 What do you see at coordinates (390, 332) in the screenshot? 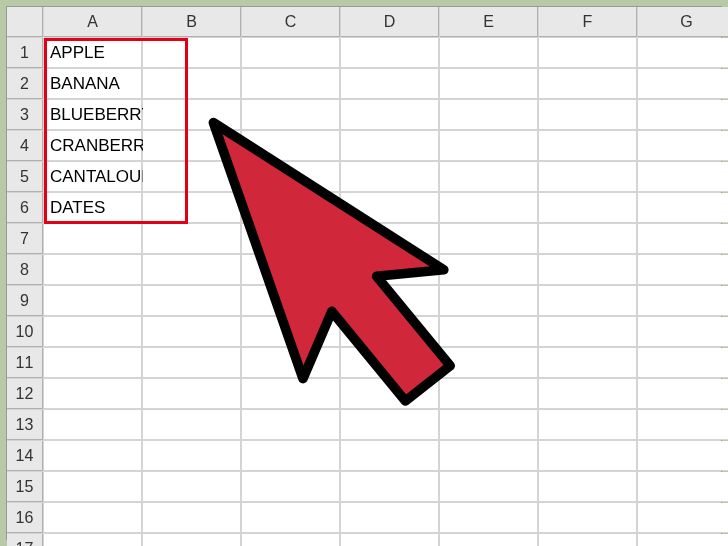
I see `cell-d10` at bounding box center [390, 332].